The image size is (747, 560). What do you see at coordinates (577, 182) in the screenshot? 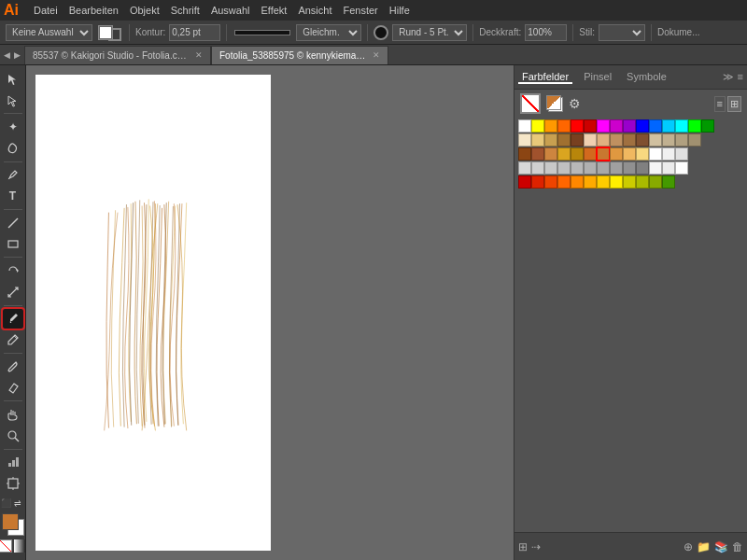
I see `swatch-ff8800` at bounding box center [577, 182].